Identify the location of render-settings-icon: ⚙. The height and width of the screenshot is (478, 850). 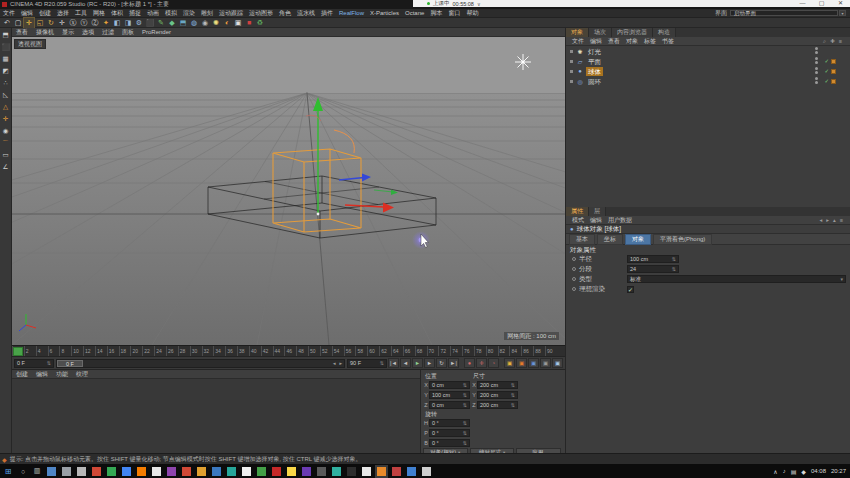
(139, 23).